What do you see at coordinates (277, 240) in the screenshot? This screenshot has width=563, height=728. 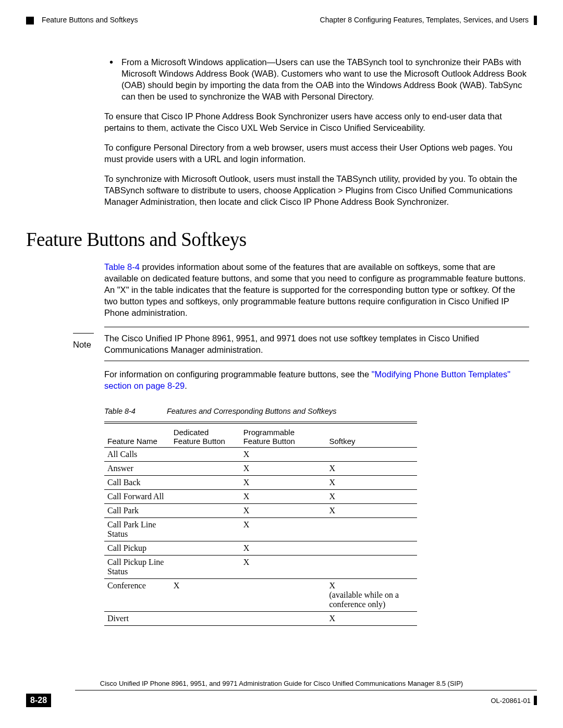 I see `heading-feature-buttons: Feature Buttons and Softkeys` at bounding box center [277, 240].